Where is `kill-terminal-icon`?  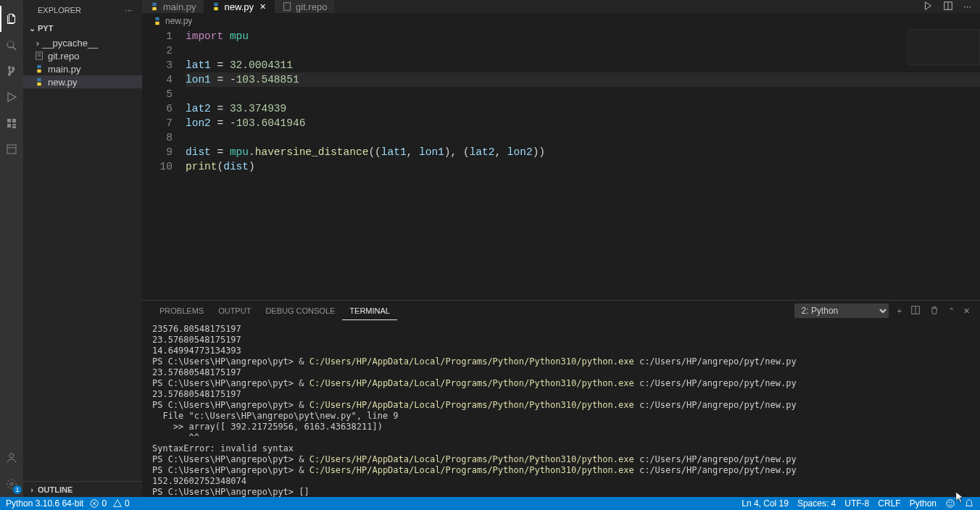 kill-terminal-icon is located at coordinates (934, 311).